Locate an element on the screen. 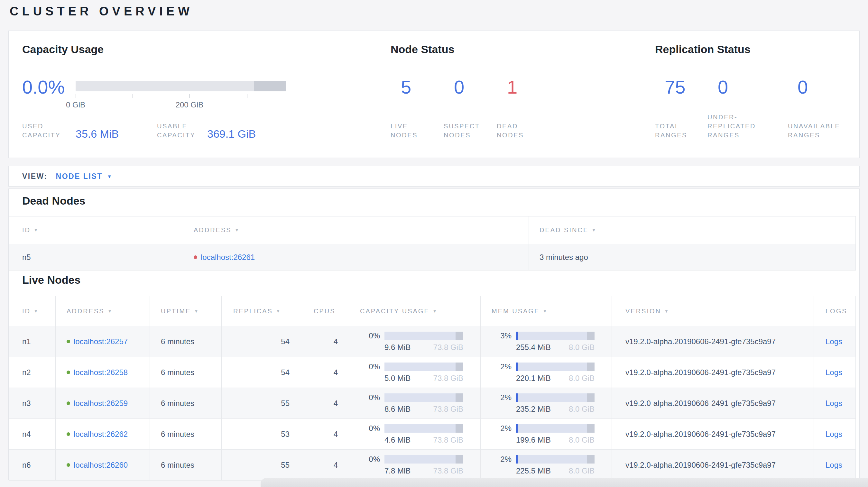 The height and width of the screenshot is (487, 868). node-id: n1 is located at coordinates (32, 342).